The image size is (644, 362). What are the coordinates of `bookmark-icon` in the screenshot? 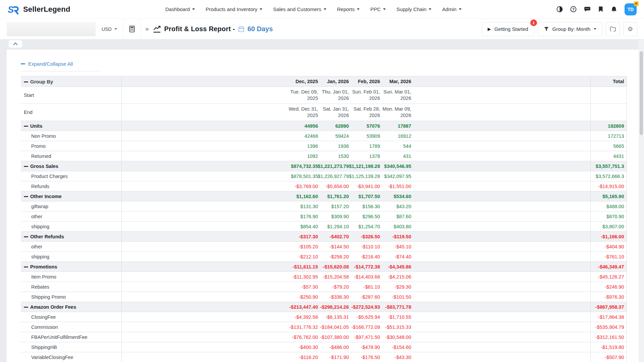 It's located at (601, 9).